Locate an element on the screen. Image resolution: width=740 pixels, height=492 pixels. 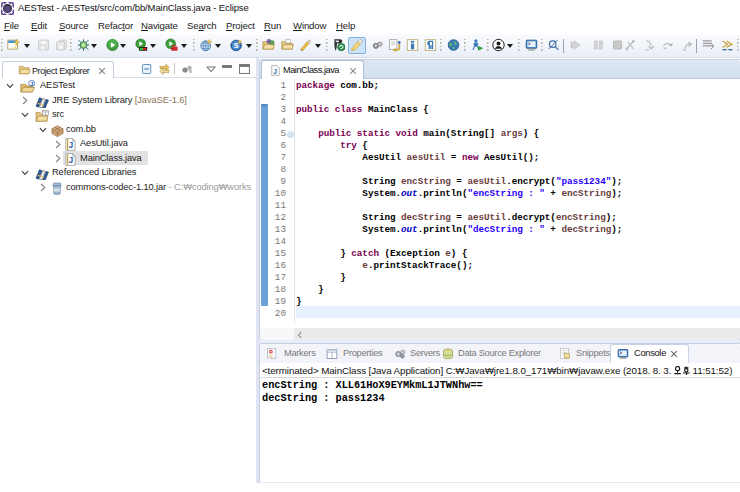
svg-text: S is located at coordinates (236, 46).